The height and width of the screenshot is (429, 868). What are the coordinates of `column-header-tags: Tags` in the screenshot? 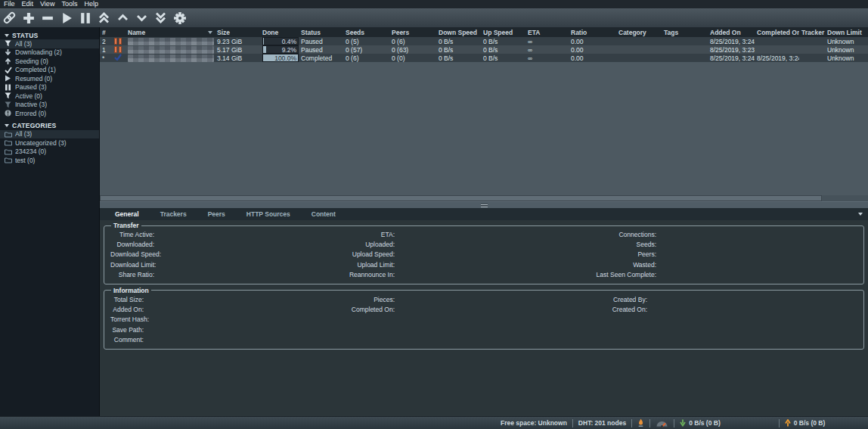 It's located at (685, 32).